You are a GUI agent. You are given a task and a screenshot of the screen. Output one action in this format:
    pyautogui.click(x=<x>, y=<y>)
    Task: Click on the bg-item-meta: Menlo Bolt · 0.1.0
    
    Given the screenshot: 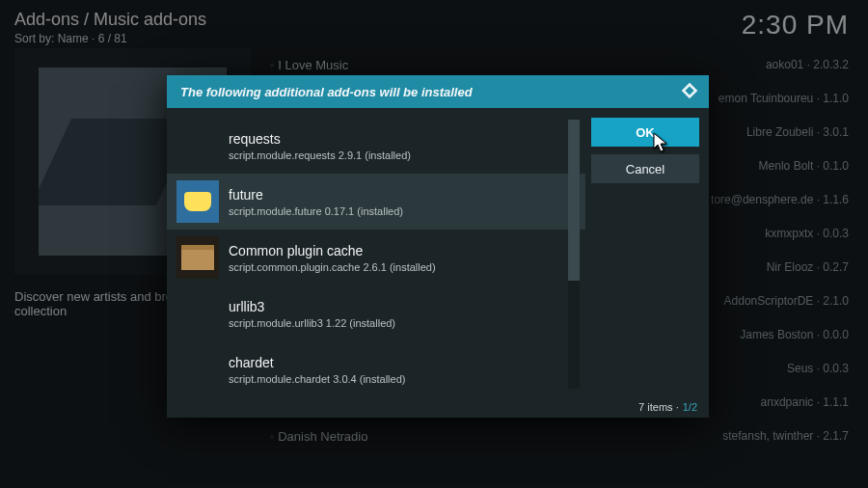 What is the action you would take?
    pyautogui.click(x=804, y=166)
    